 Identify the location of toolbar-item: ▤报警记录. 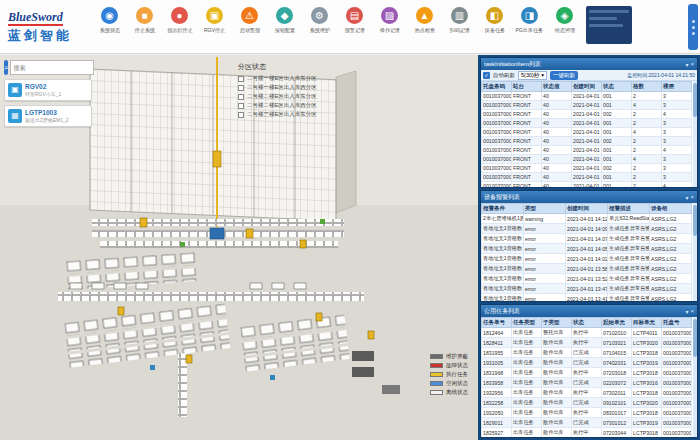
(354, 21).